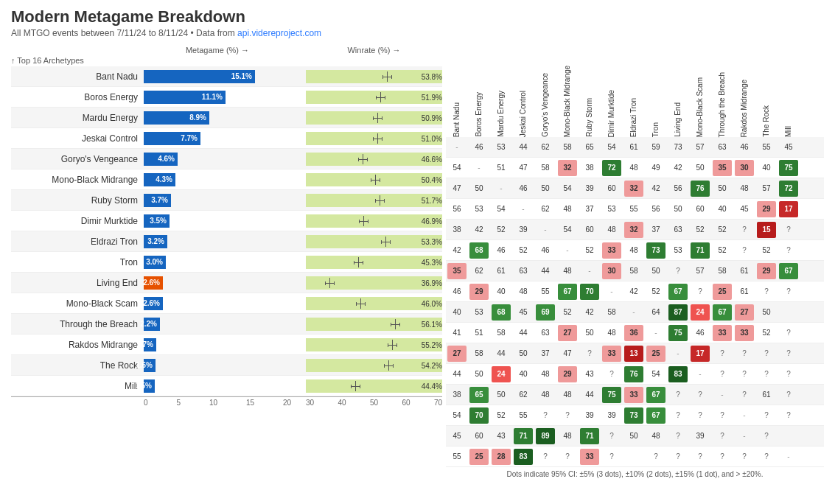 The height and width of the screenshot is (504, 835). I want to click on matrix-cell: 42, so click(634, 292).